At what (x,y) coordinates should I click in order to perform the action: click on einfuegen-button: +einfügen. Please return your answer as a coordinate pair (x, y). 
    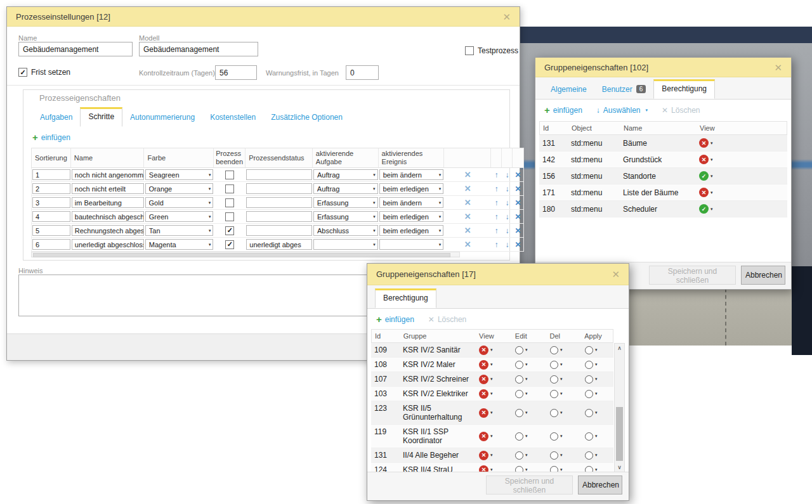
    Looking at the image, I should click on (395, 320).